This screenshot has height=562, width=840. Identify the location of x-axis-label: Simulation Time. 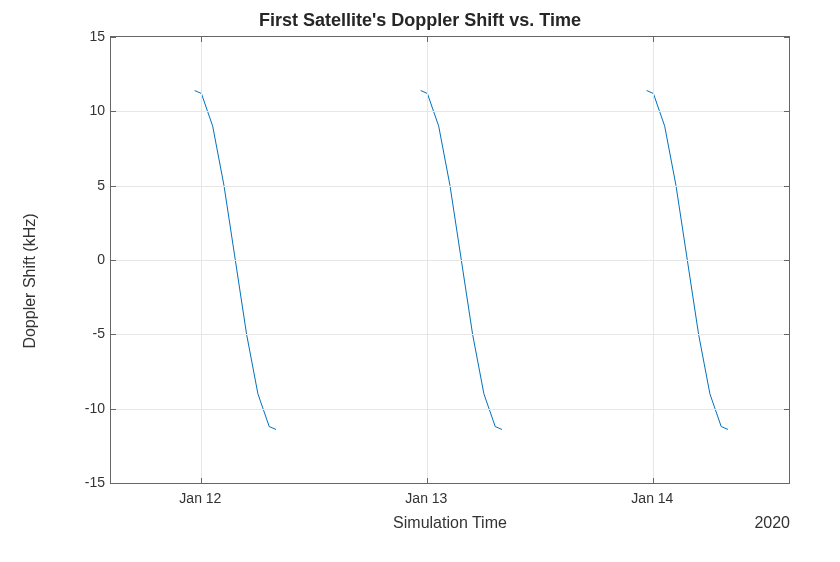
(450, 523).